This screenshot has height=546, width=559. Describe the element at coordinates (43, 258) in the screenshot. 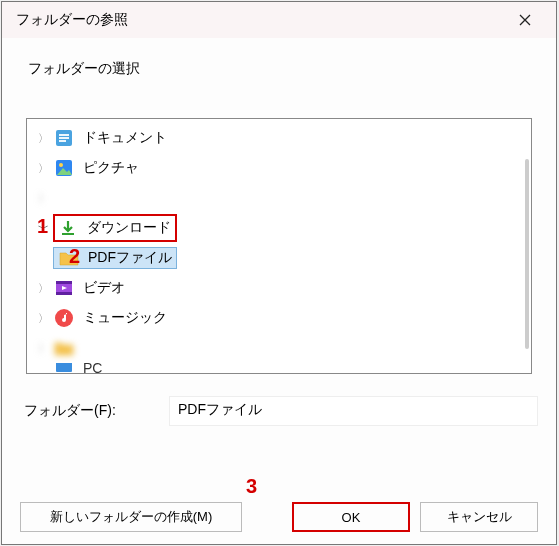

I see `expander-spacer` at that location.